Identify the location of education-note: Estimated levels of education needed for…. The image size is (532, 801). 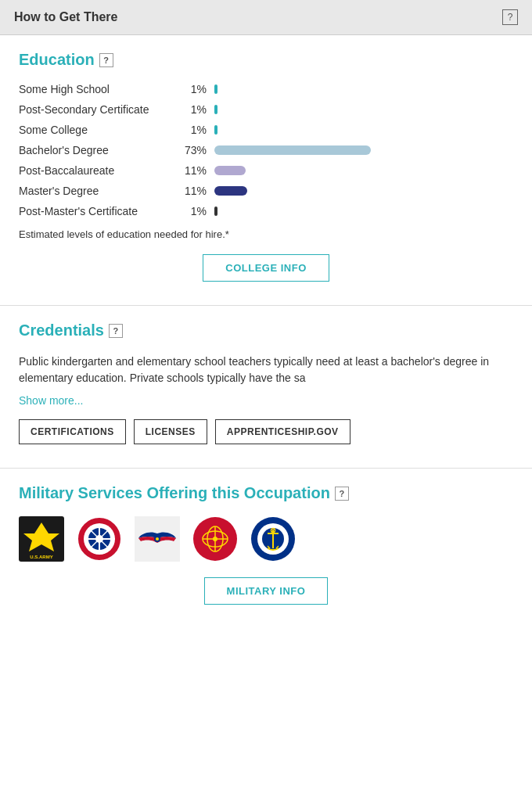
(266, 235).